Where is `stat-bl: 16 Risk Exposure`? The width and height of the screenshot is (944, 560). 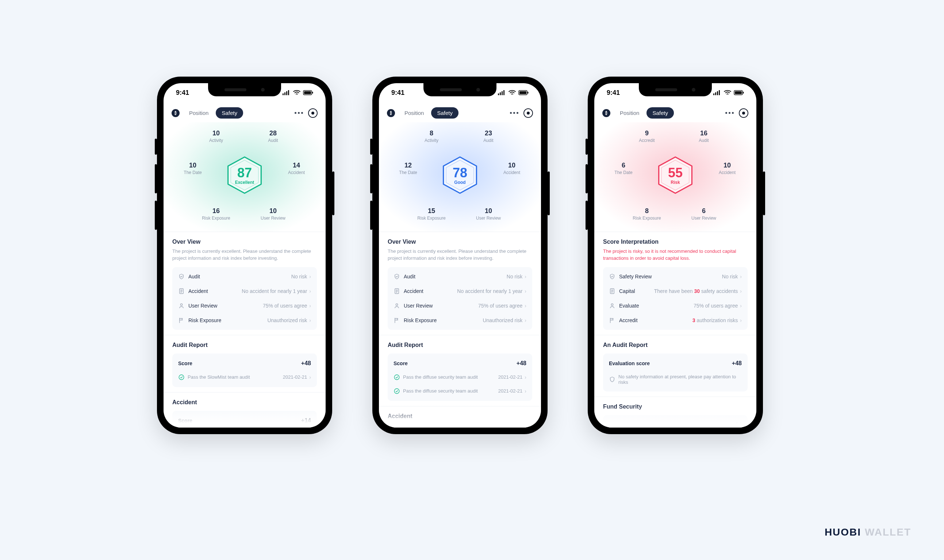 stat-bl: 16 Risk Exposure is located at coordinates (216, 214).